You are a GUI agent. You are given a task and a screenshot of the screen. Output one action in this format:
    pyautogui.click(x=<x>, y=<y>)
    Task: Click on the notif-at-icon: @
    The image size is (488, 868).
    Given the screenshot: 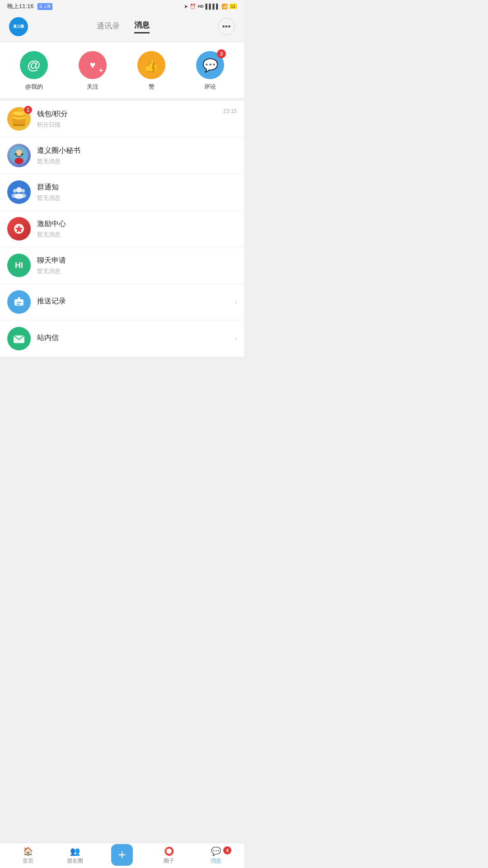 What is the action you would take?
    pyautogui.click(x=34, y=65)
    